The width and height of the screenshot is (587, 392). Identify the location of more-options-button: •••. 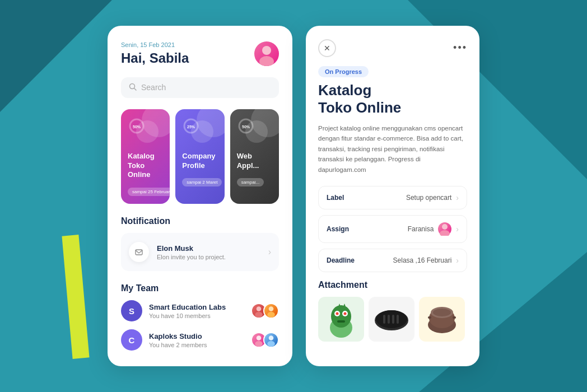
(460, 48).